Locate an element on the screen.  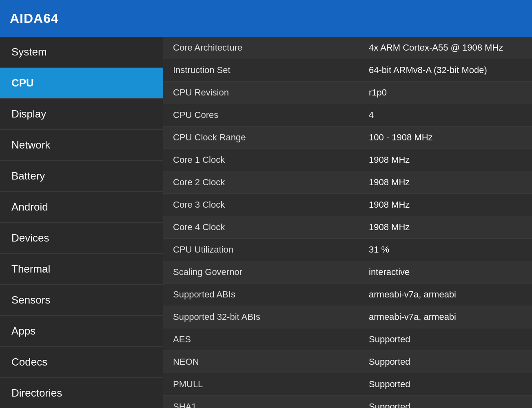
app-header: AIDA64 is located at coordinates (266, 18).